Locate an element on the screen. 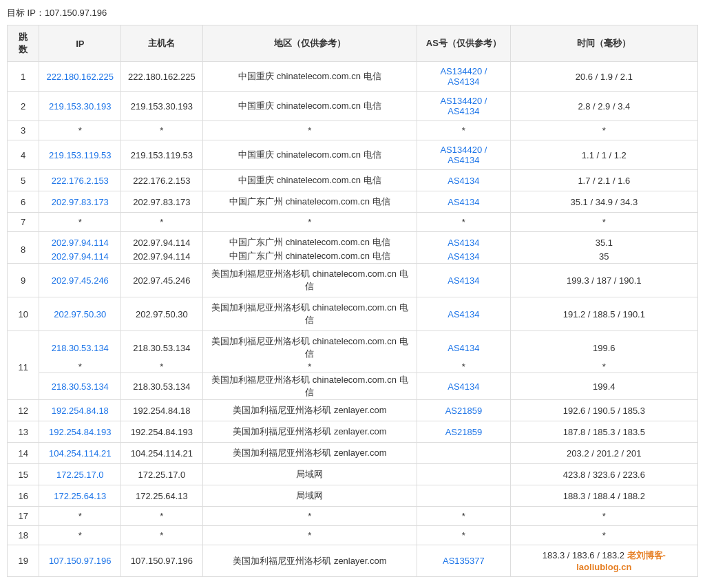 This screenshot has height=588, width=705. watermark: 老刘博客-laoliublog.cn is located at coordinates (621, 561).